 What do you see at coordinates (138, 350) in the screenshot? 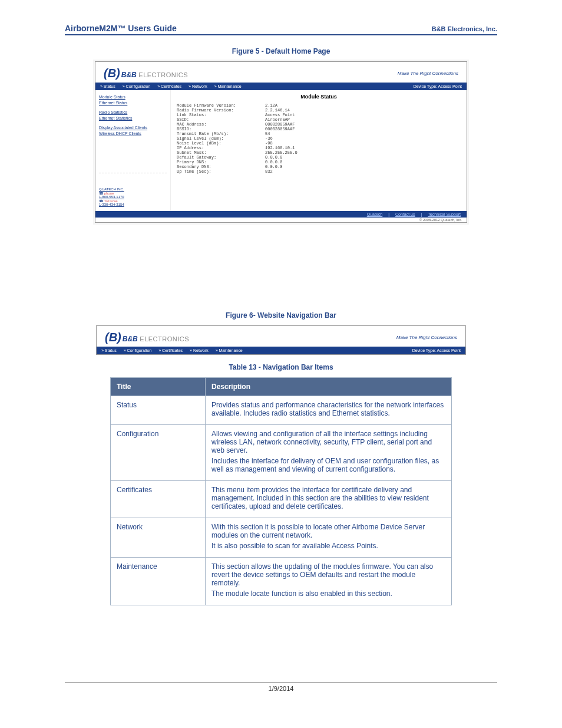
I see `nav2-configuration: » Configuration` at bounding box center [138, 350].